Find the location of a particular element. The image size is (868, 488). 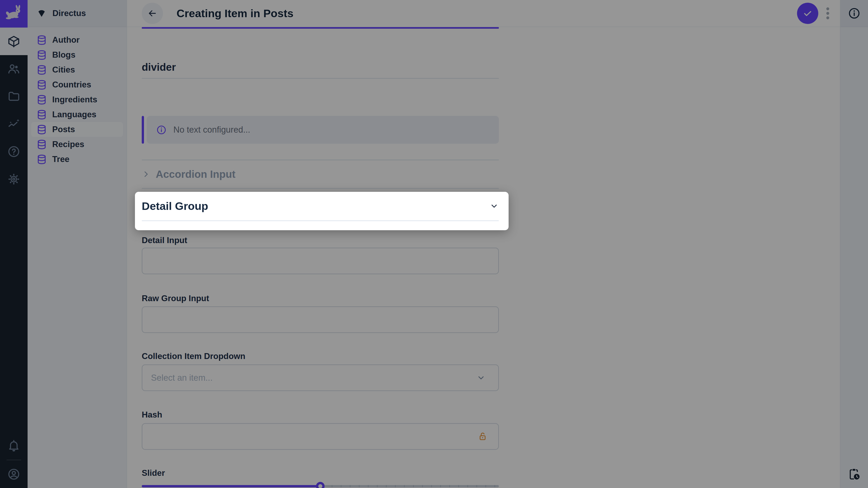

raw-group-input-field is located at coordinates (320, 320).